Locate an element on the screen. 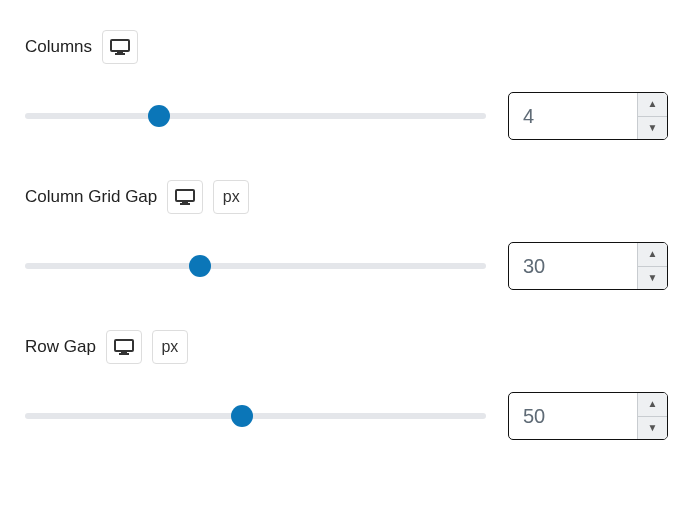  column-grid-gap-label: Column Grid Gap is located at coordinates (91, 197).